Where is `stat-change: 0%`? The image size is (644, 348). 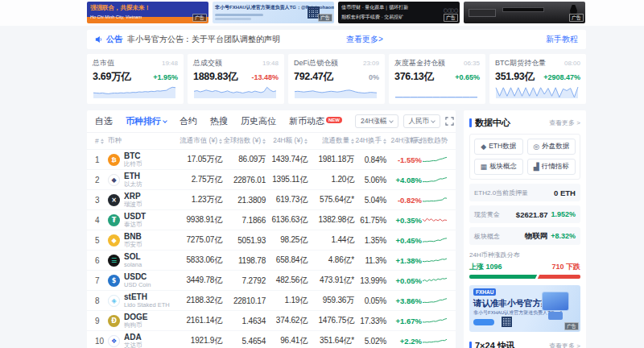 stat-change: 0% is located at coordinates (374, 77).